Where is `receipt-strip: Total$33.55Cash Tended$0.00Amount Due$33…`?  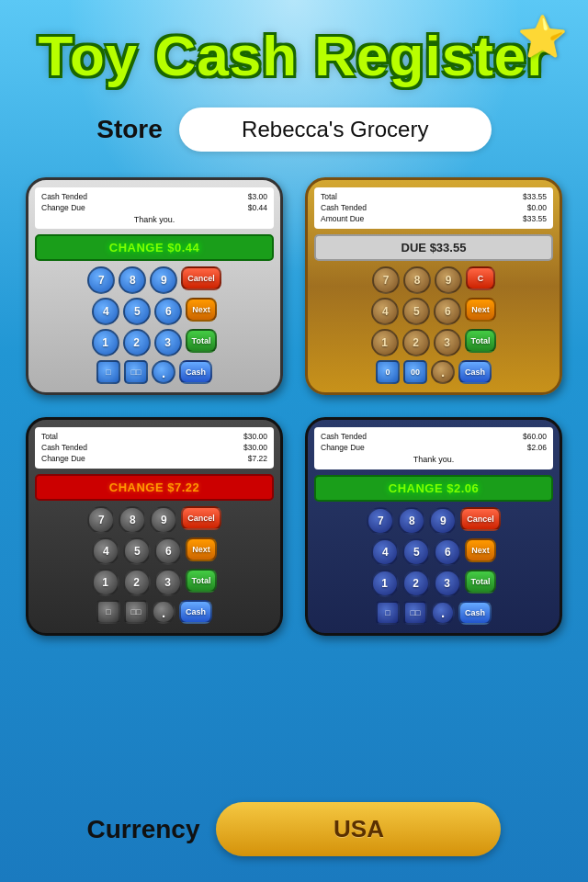 receipt-strip: Total$33.55Cash Tended$0.00Amount Due$33… is located at coordinates (434, 208).